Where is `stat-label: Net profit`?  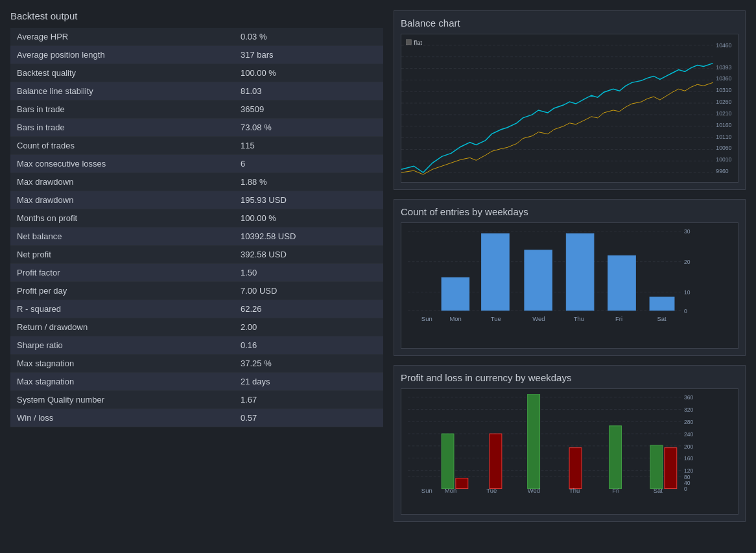
stat-label: Net profit is located at coordinates (122, 255).